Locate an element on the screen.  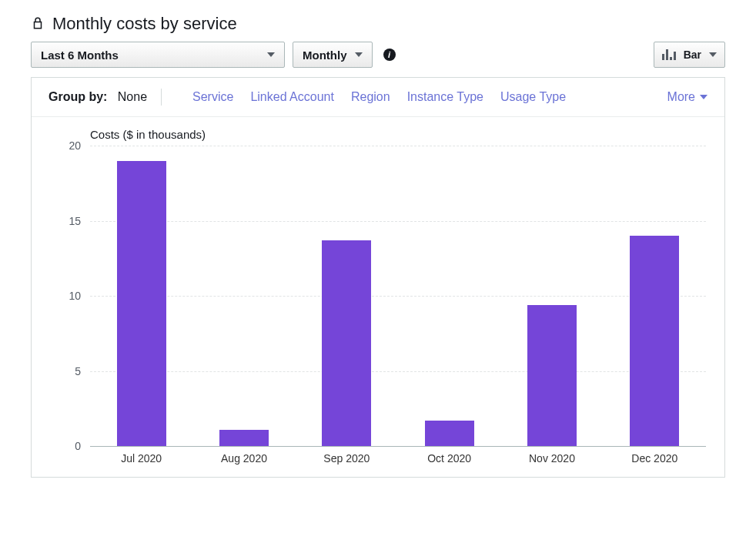
date-range-select: Last 6 Months is located at coordinates (158, 55).